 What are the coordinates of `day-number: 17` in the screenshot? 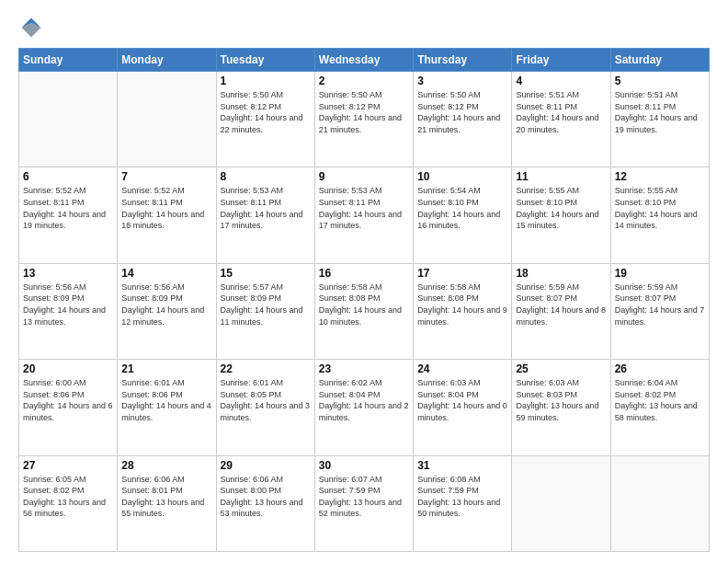 It's located at (462, 273).